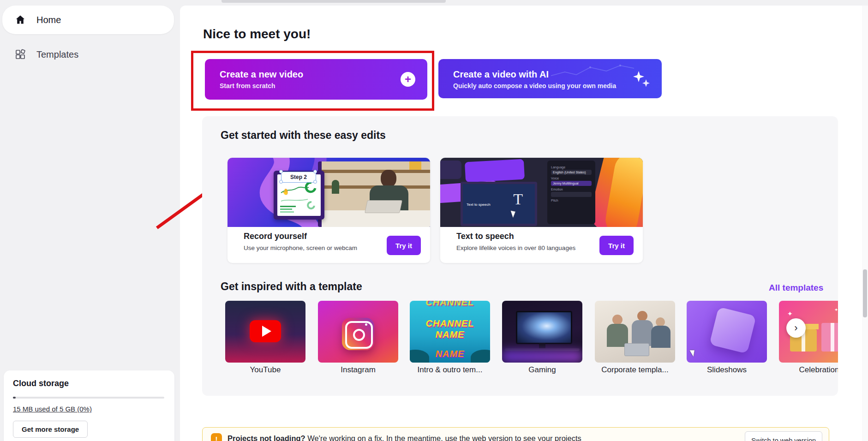  Describe the element at coordinates (53, 409) in the screenshot. I see `storage-usage-link: 15 MB used of 5 GB (0%)` at that location.